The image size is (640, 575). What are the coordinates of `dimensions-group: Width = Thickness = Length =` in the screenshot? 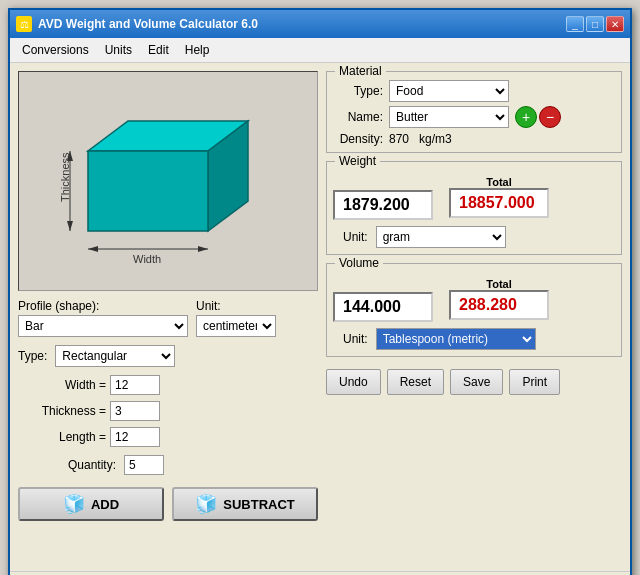 It's located at (168, 411).